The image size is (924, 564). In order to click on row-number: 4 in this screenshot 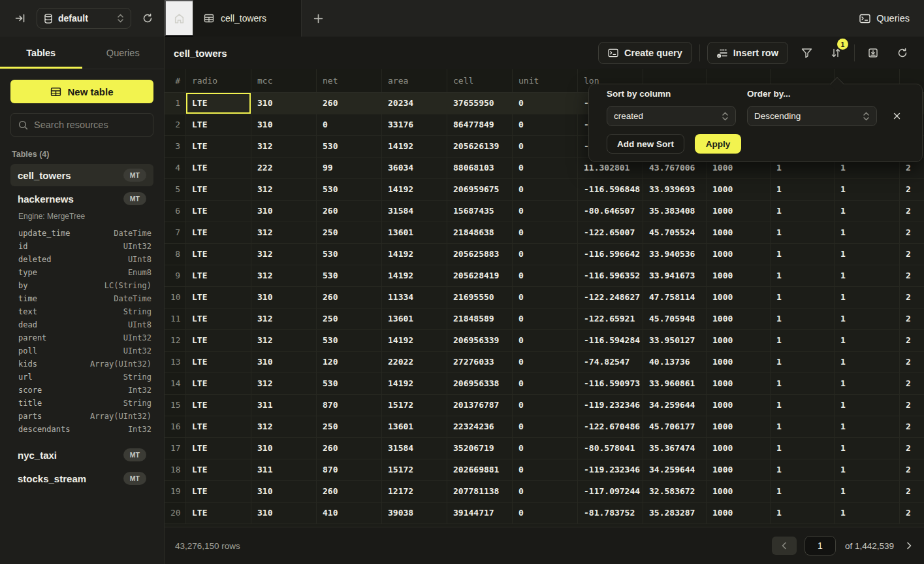, I will do `click(175, 168)`.